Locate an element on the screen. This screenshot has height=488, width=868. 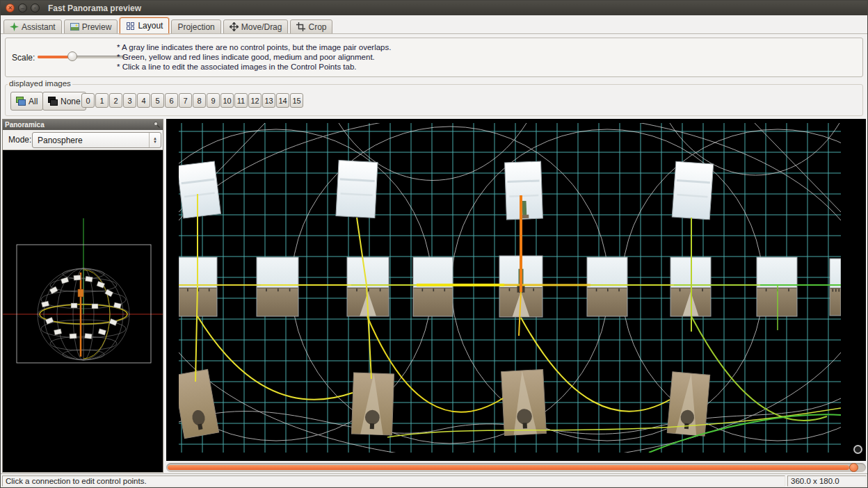
image-toggle-button-0: 0 is located at coordinates (88, 100).